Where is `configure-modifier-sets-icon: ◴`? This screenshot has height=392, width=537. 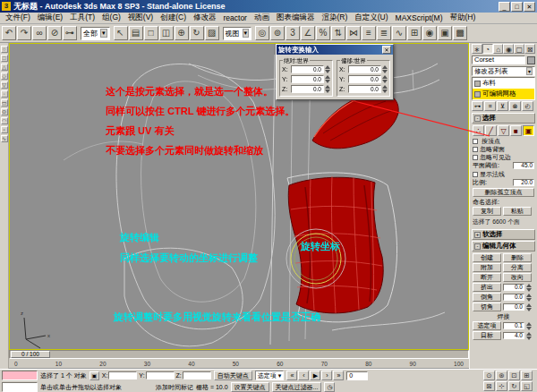
configure-modifier-sets-icon: ◴ is located at coordinates (528, 106).